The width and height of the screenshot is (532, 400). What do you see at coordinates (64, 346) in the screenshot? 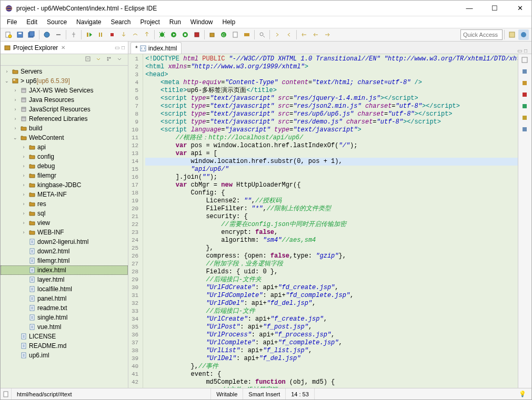
I see `tree-item-readme-md: README.md` at bounding box center [64, 346].